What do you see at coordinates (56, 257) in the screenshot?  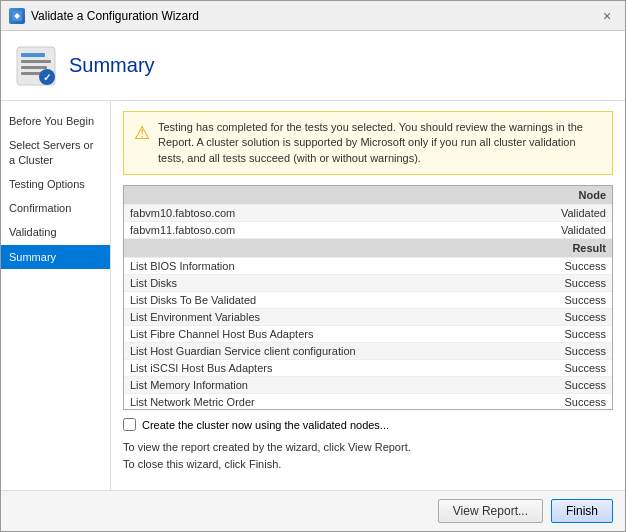 I see `sidebar-item-summary: Summary` at bounding box center [56, 257].